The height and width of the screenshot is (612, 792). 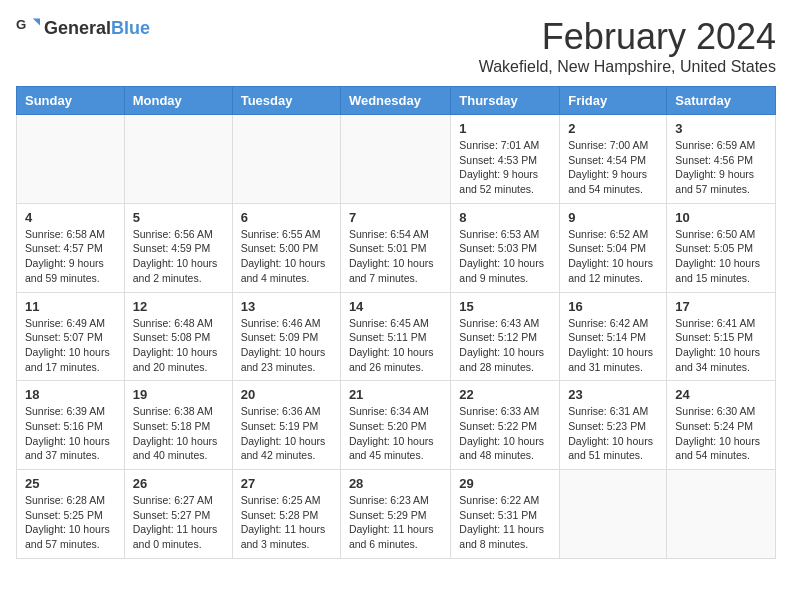 What do you see at coordinates (613, 218) in the screenshot?
I see `day-number: 9` at bounding box center [613, 218].